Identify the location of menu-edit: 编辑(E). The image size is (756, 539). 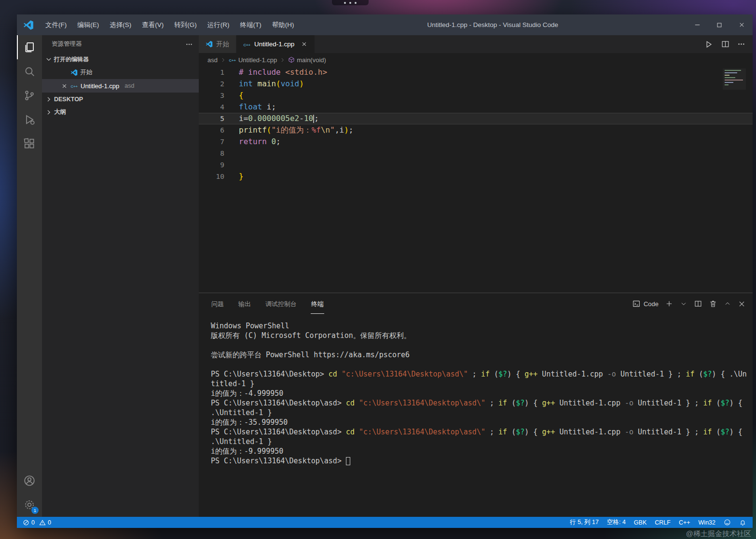
(88, 25).